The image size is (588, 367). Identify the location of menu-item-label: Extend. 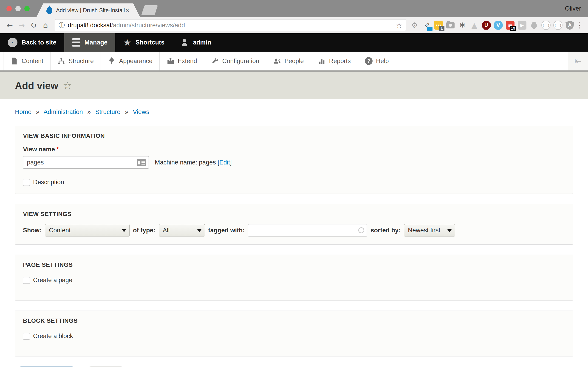
(188, 61).